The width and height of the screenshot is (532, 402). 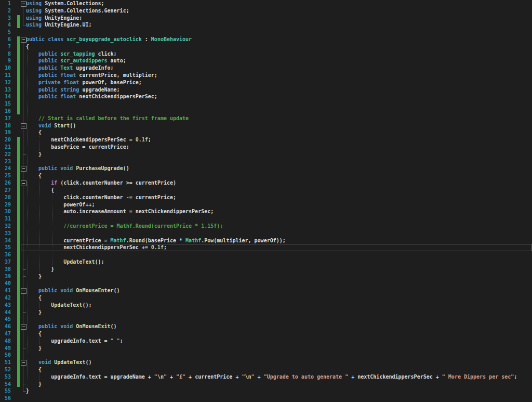 I want to click on line-number: 18, so click(x=5, y=126).